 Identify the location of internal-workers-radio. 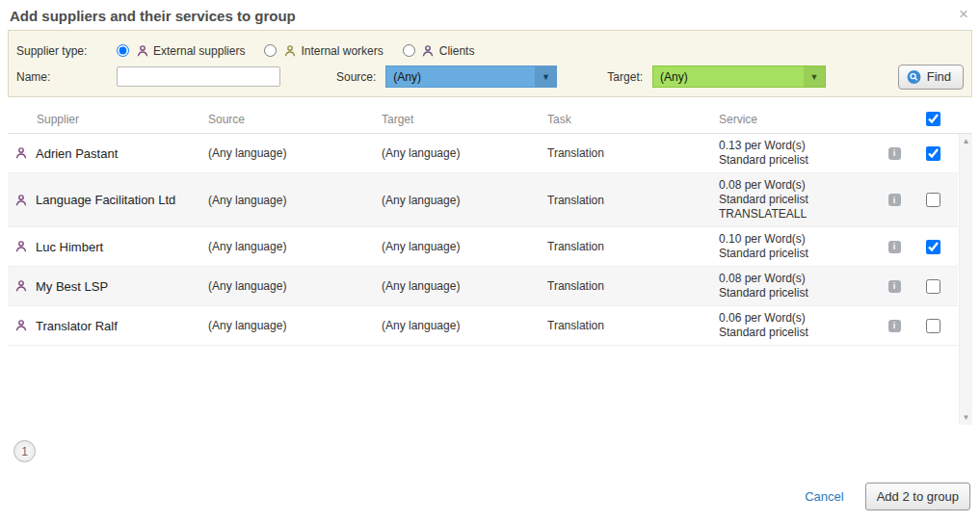
(270, 50).